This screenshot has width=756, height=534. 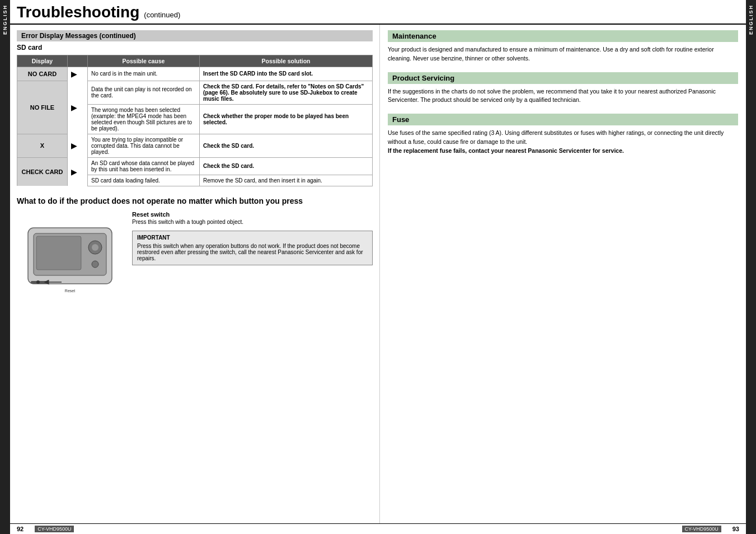 What do you see at coordinates (78, 12) in the screenshot?
I see `page-title: Troubleshooting` at bounding box center [78, 12].